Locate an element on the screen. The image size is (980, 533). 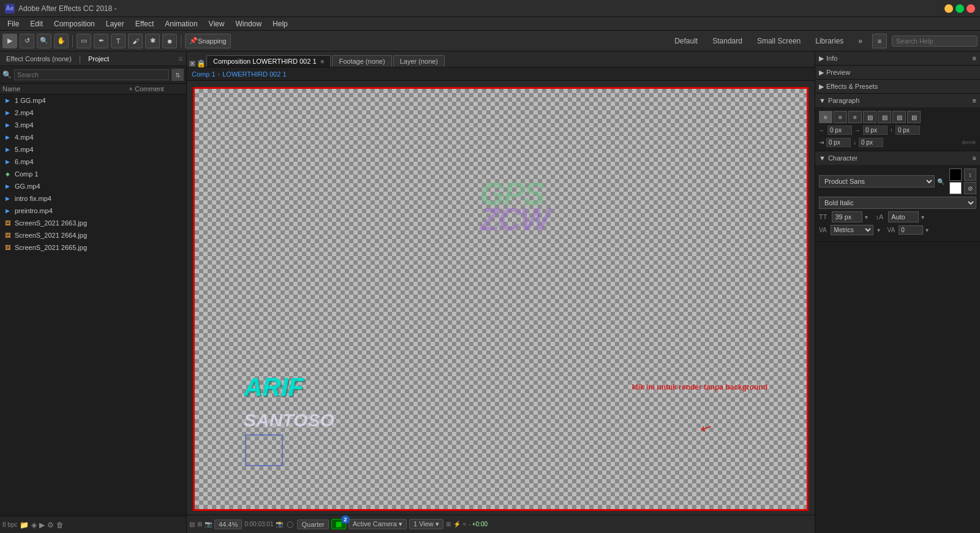
project-search-input is located at coordinates (92, 75).